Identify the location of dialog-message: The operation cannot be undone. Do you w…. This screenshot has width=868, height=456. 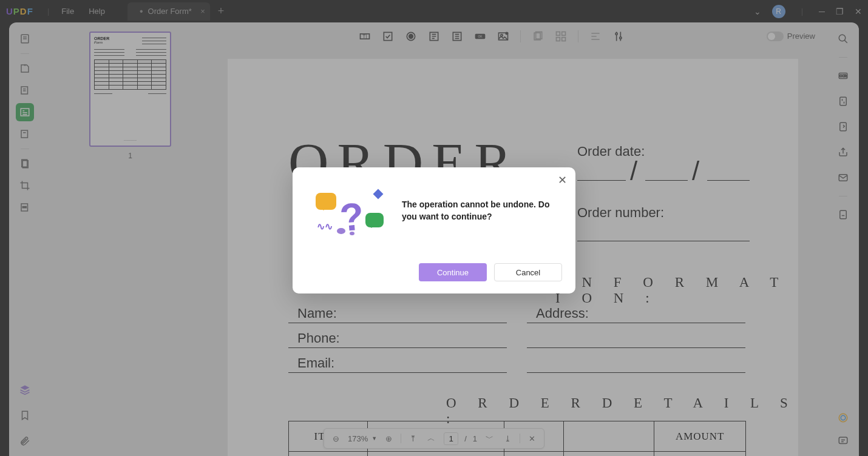
(480, 204).